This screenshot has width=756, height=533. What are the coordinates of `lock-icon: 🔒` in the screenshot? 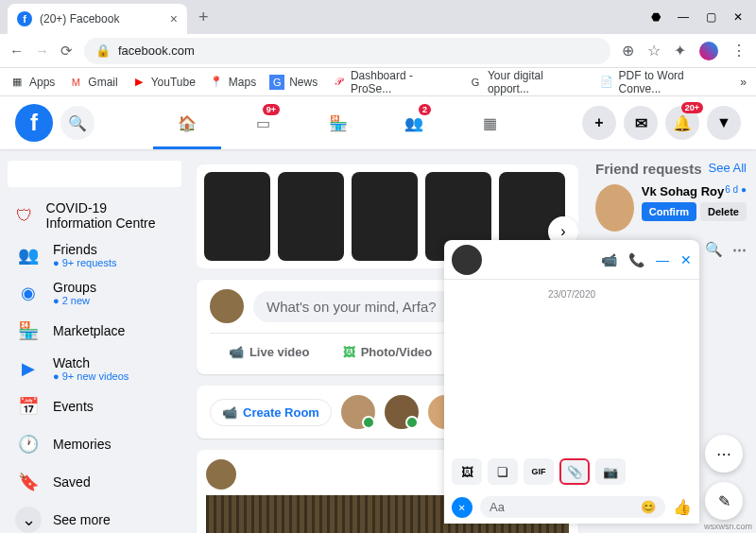 It's located at (103, 51).